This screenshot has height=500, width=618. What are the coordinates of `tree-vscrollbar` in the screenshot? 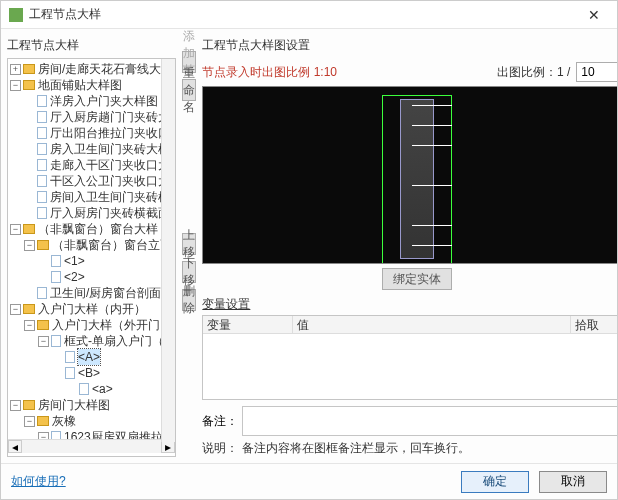 It's located at (168, 250).